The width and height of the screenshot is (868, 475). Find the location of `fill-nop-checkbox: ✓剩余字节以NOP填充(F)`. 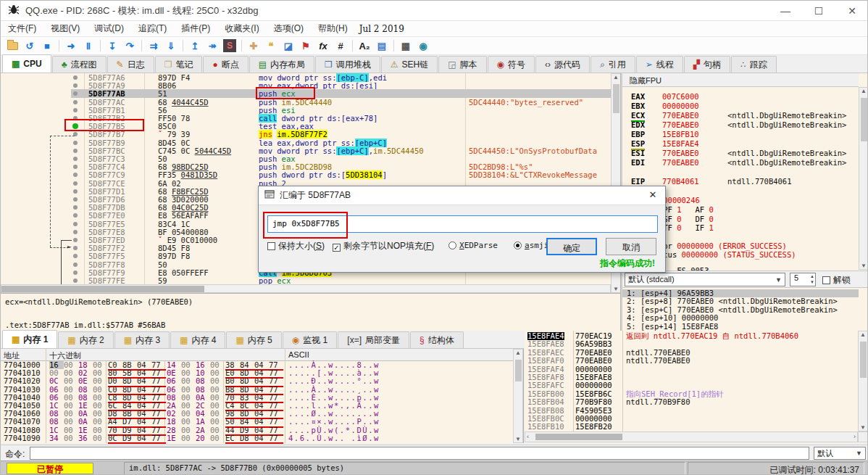

fill-nop-checkbox: ✓剩余字节以NOP填充(F) is located at coordinates (383, 247).